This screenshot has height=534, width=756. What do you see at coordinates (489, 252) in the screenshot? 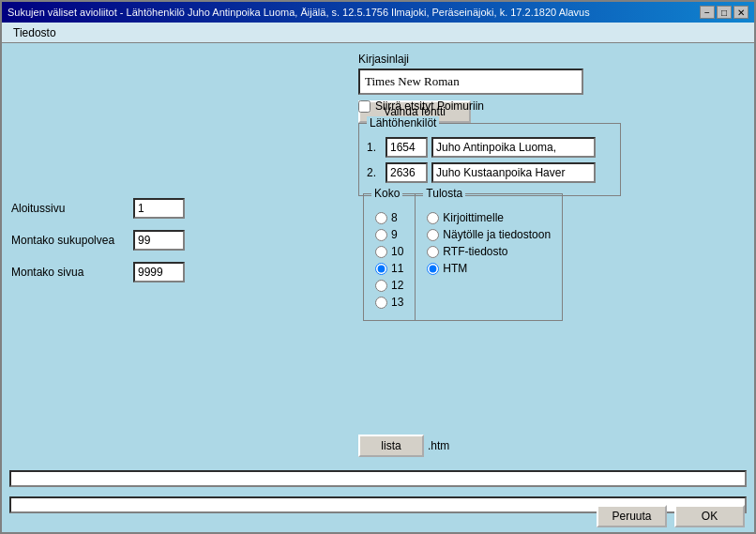
I see `tulosta-radio-rtf: RTF-tiedosto` at bounding box center [489, 252].